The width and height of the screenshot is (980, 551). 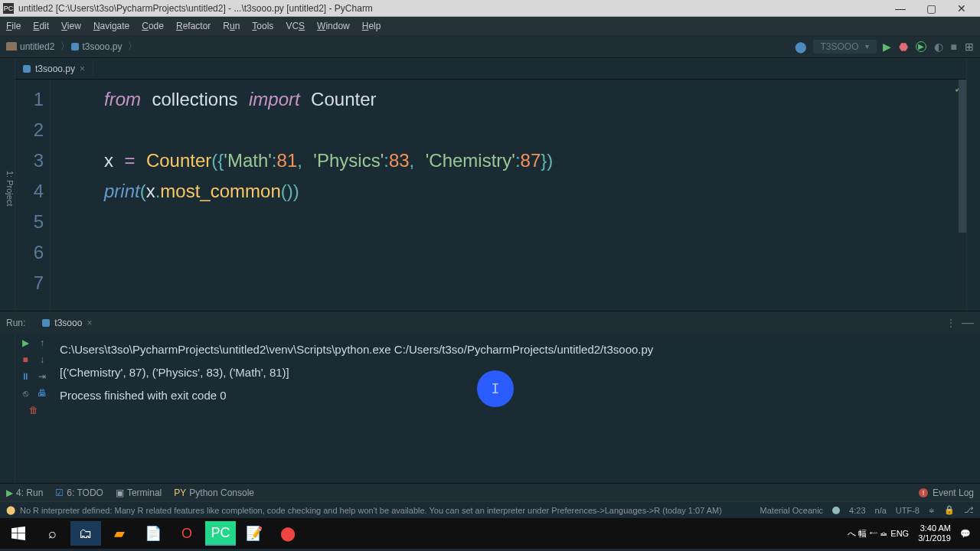 I want to click on menu-view: View, so click(x=71, y=26).